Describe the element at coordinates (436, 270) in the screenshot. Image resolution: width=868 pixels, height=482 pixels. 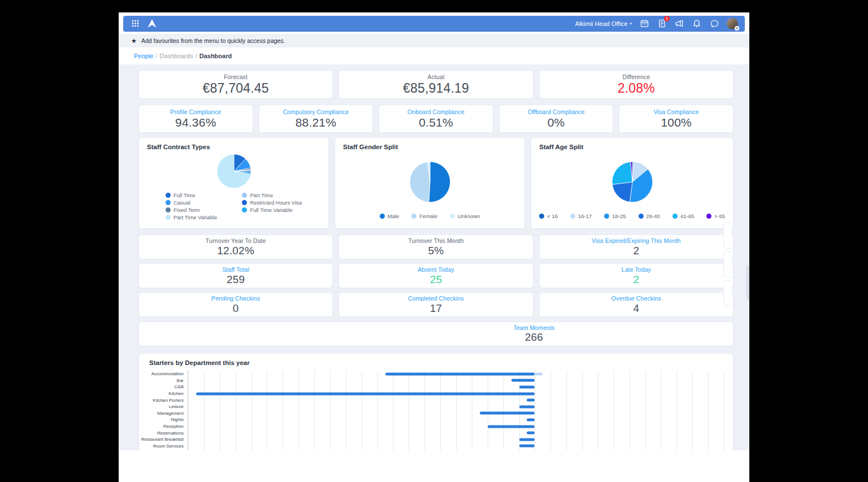
I see `stat-label: Absent Today` at that location.